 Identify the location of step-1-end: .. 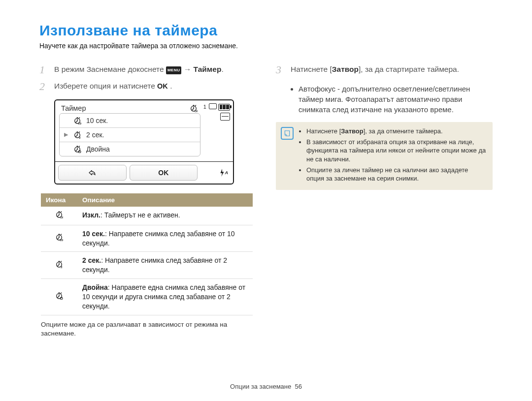
(222, 69).